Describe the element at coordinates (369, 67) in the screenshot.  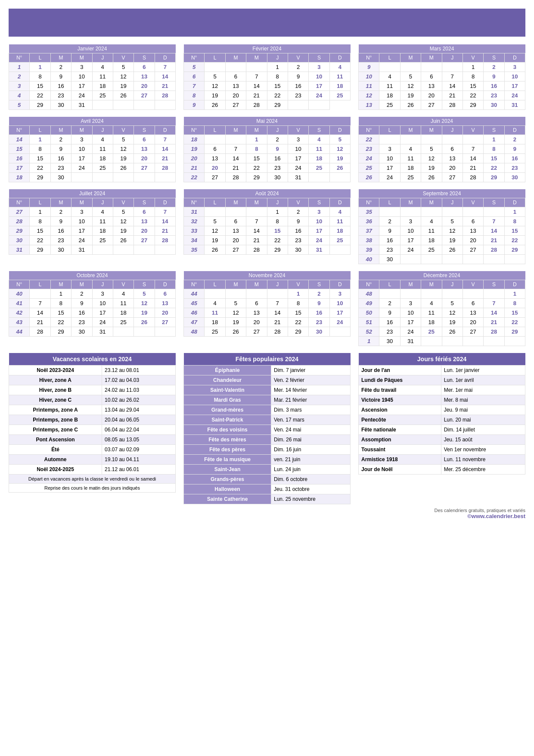
I see `week-number: 9` at that location.